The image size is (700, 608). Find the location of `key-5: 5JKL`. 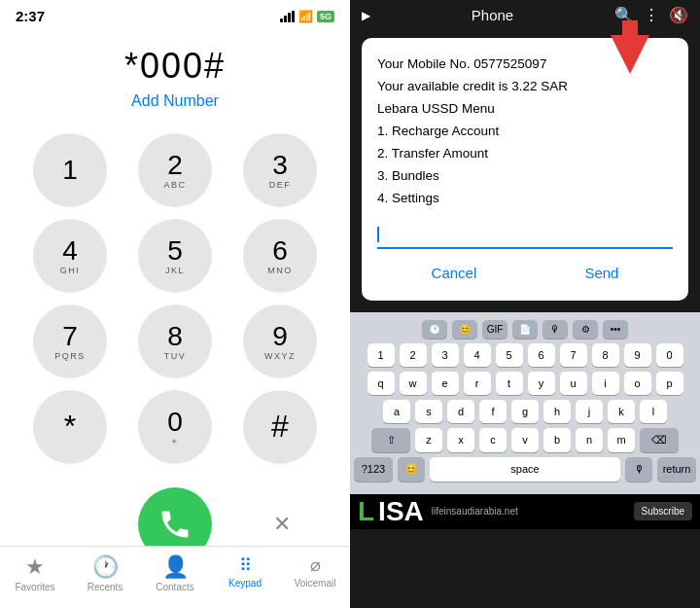

key-5: 5JKL is located at coordinates (175, 256).